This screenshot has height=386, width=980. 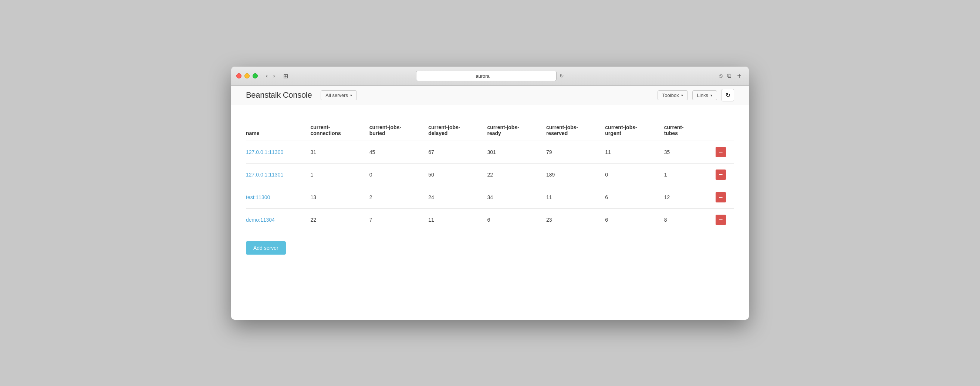 What do you see at coordinates (490, 174) in the screenshot?
I see `table-row: 127.0.0.1:1130110502218901−` at bounding box center [490, 174].